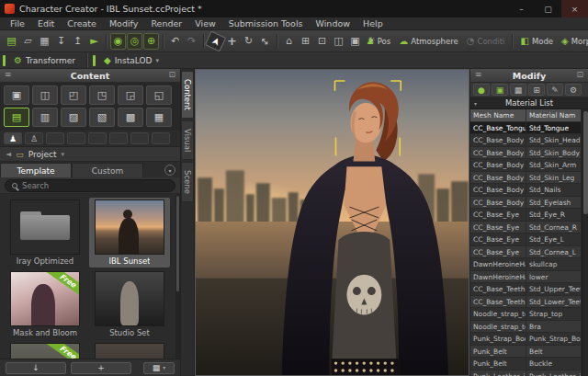  Describe the element at coordinates (42, 154) in the screenshot. I see `breadcrumb-label: Project` at that location.